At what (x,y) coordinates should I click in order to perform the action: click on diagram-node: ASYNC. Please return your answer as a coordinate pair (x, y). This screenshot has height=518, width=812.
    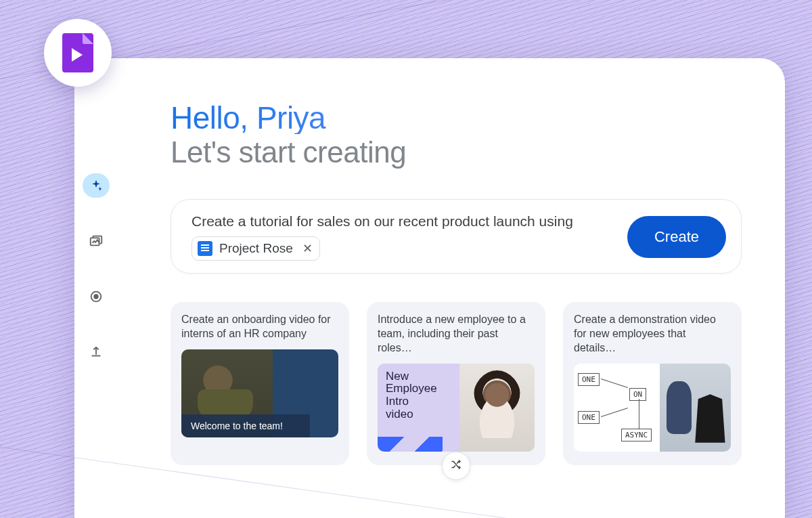
    Looking at the image, I should click on (636, 435).